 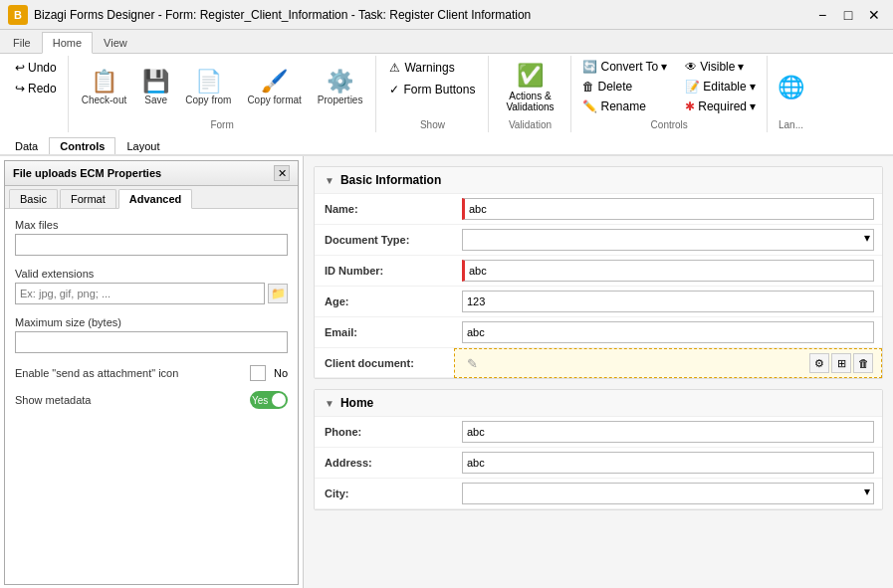 What do you see at coordinates (598, 464) in the screenshot?
I see `home-grid: Phone: Address: City:` at bounding box center [598, 464].